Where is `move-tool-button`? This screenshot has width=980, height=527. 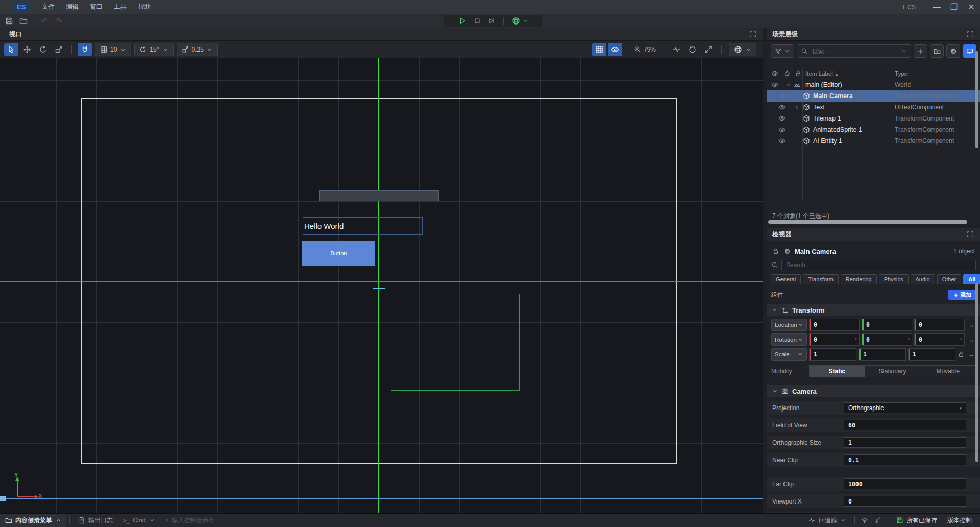 move-tool-button is located at coordinates (27, 50).